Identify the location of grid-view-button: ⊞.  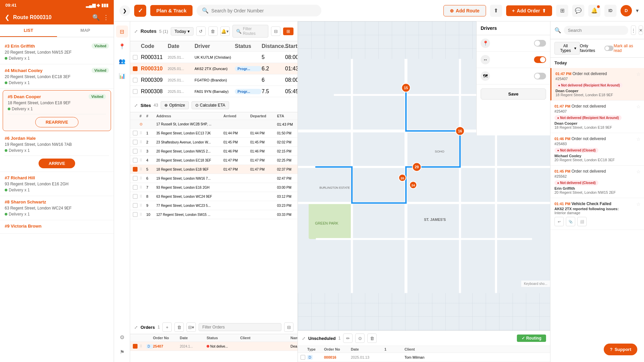
(562, 11).